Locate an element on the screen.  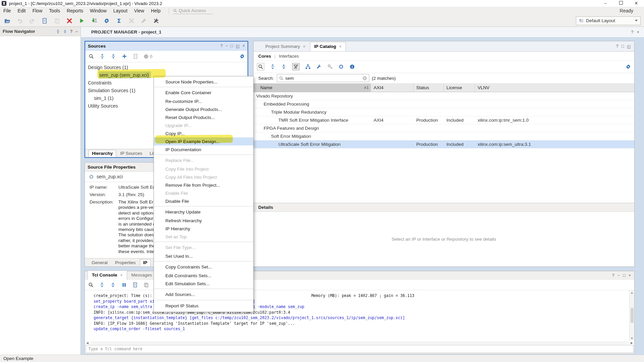
help-doc-icon is located at coordinates (136, 56).